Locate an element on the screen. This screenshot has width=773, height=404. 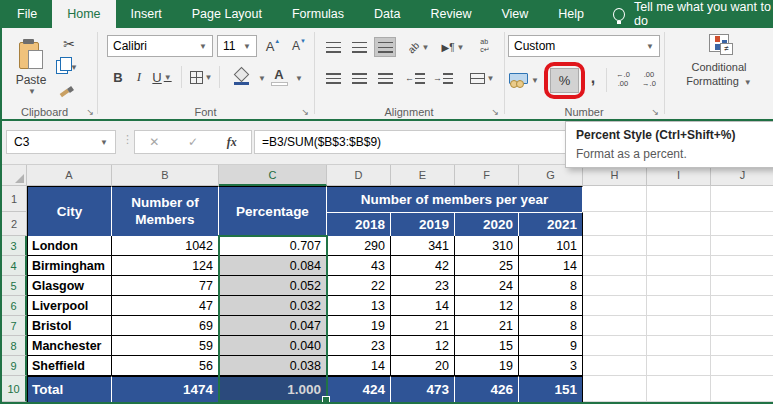
number-dialog-launcher-icon: ↘ is located at coordinates (655, 112).